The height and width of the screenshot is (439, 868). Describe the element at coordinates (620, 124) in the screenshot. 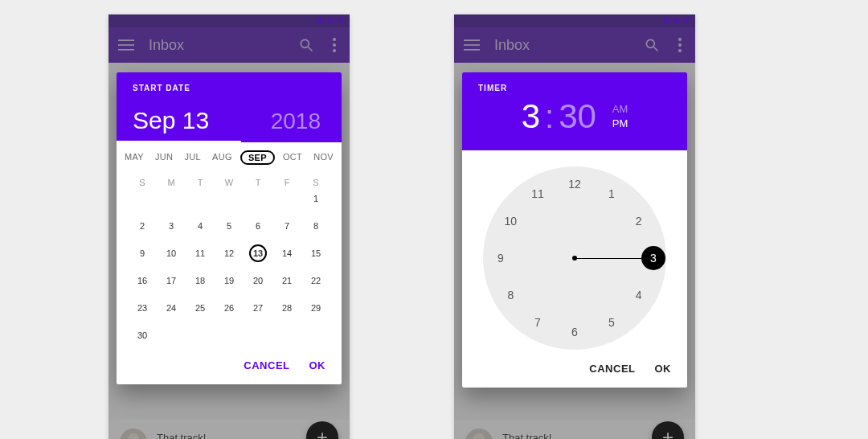

I see `pm-toggle: PM` at that location.